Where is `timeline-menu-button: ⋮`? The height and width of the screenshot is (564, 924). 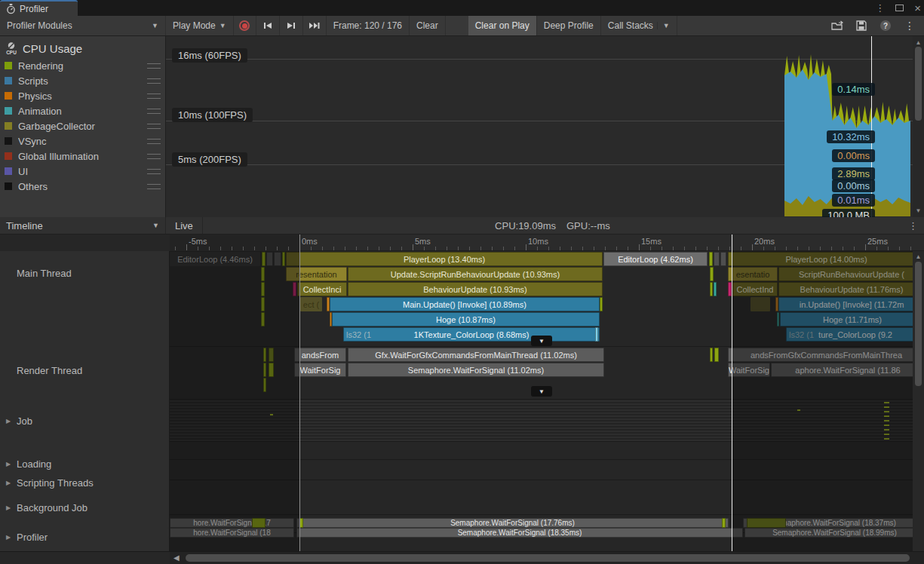
timeline-menu-button: ⋮ is located at coordinates (913, 225).